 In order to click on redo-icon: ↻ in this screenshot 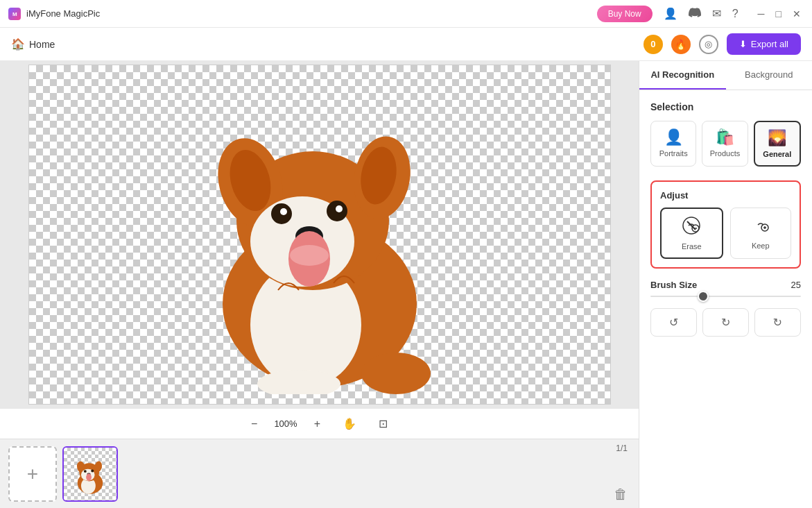, I will do `click(725, 322)`.